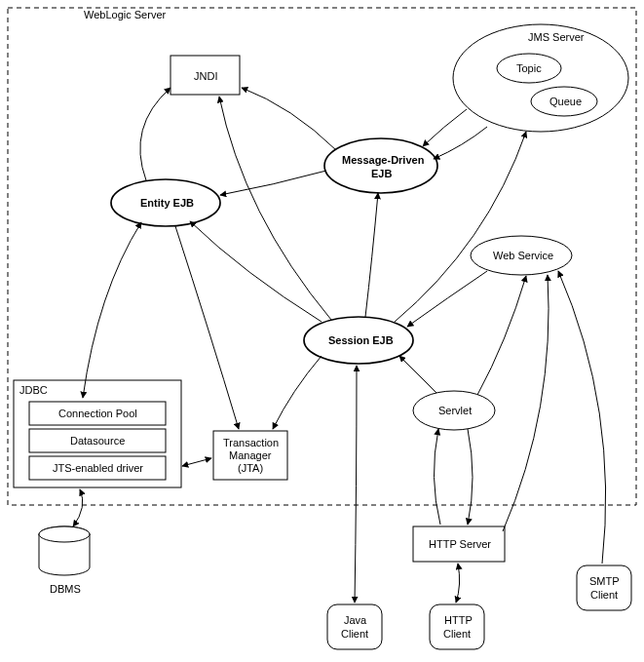 The image size is (644, 662). Describe the element at coordinates (356, 484) in the screenshot. I see `edge-javaclient-session` at that location.